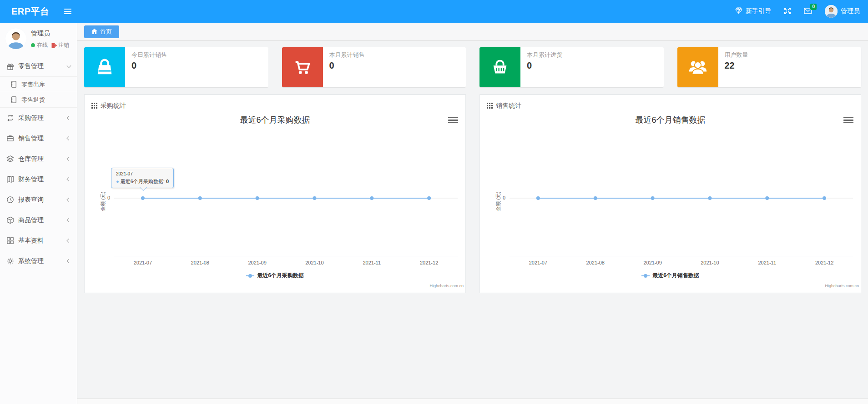 The image size is (868, 404). I want to click on sidebar-item-reports: 报表查询, so click(38, 200).